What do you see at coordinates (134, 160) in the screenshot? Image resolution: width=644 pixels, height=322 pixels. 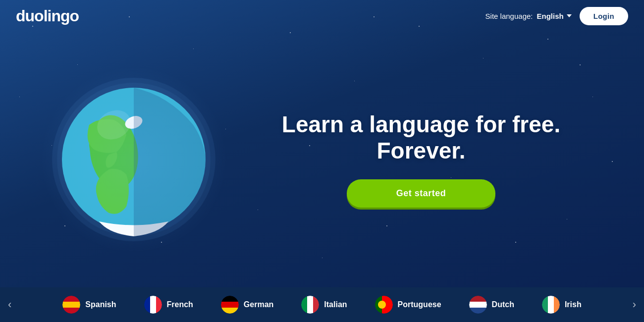 I see `globe-wrapper` at bounding box center [134, 160].